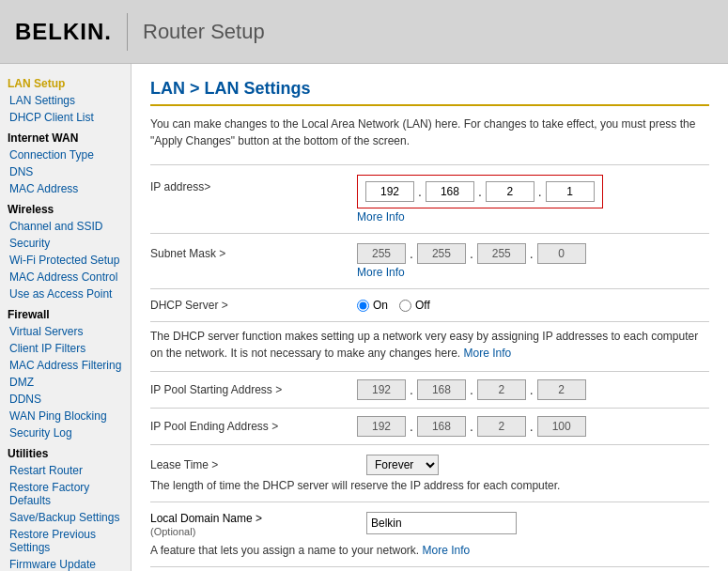 Image resolution: width=728 pixels, height=571 pixels. What do you see at coordinates (66, 541) in the screenshot?
I see `sidebar-item-restore-previous-settings: Restore Previous Settings` at bounding box center [66, 541].